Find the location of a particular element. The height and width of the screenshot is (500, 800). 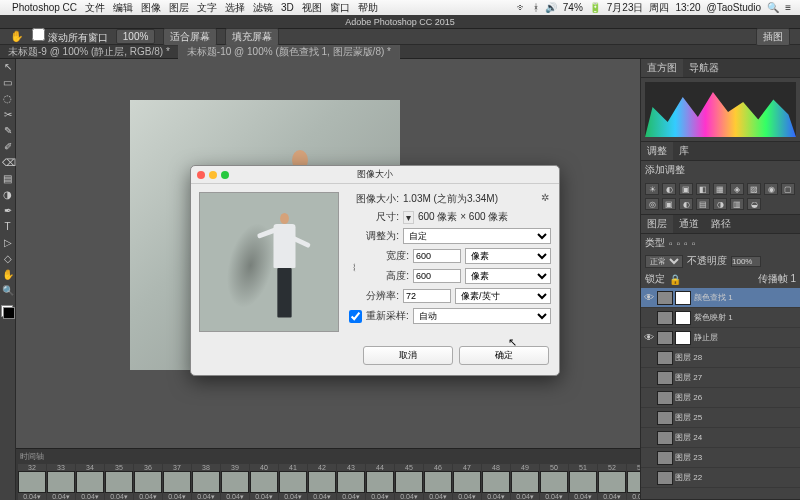

timeline-frame: 340.04▾ is located at coordinates (90, 482).